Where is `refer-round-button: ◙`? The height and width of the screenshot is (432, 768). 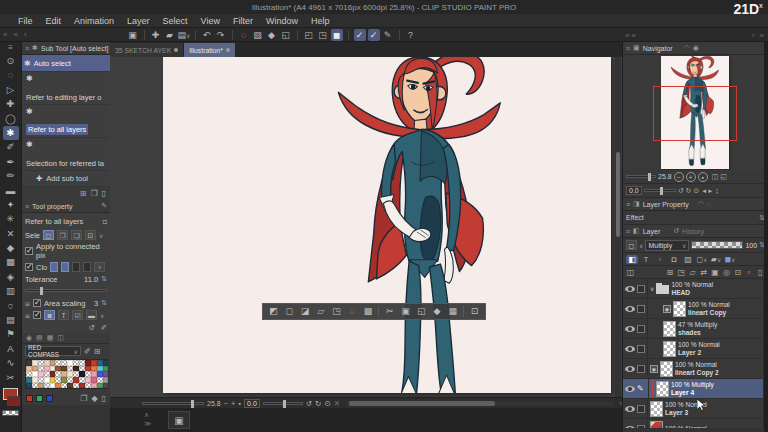
refer-round-button: ◙ is located at coordinates (50, 315).